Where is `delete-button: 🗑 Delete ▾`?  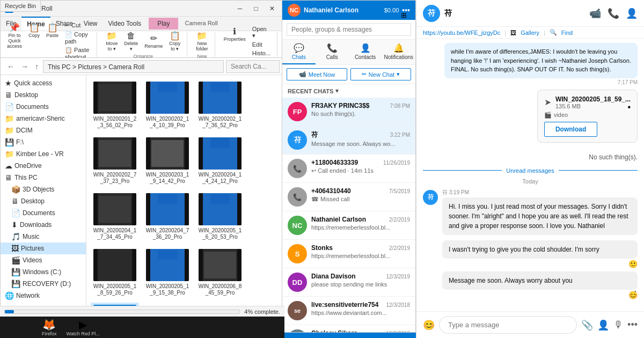 delete-button: 🗑 Delete ▾ is located at coordinates (131, 41).